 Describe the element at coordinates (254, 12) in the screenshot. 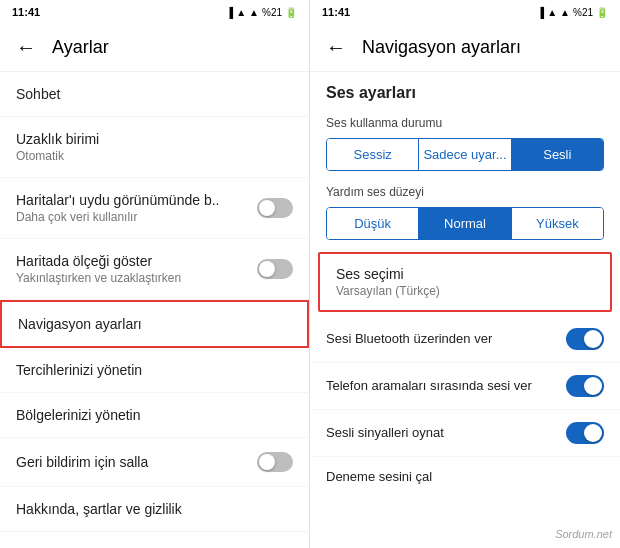

I see `signal-icon: ▲` at that location.